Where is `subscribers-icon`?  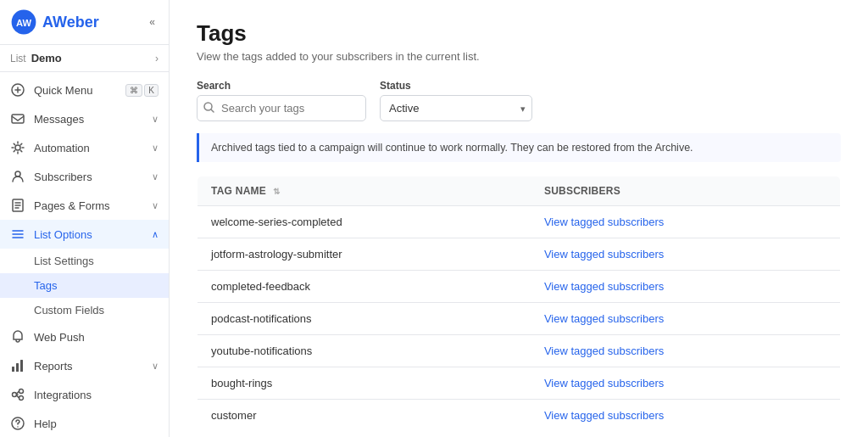
subscribers-icon is located at coordinates (18, 176).